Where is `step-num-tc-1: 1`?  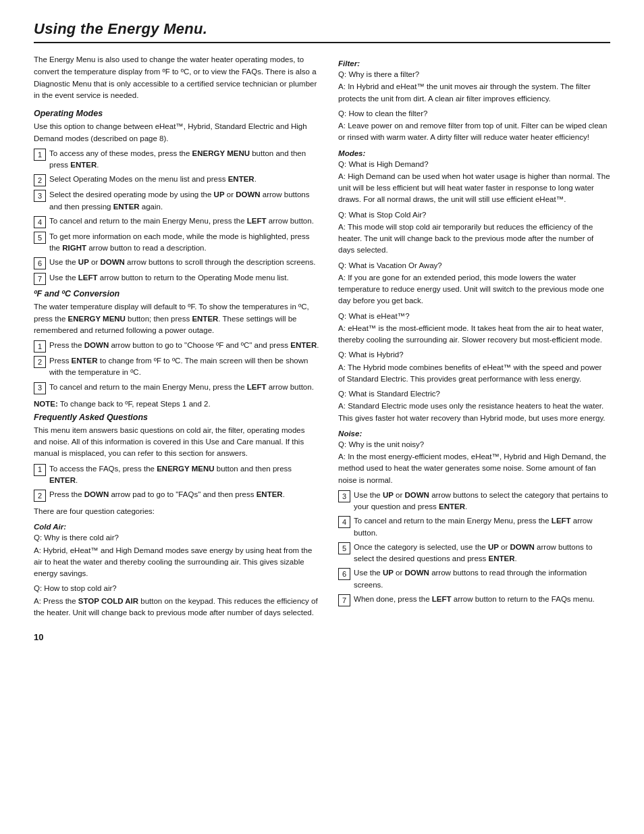
step-num-tc-1: 1 is located at coordinates (40, 346).